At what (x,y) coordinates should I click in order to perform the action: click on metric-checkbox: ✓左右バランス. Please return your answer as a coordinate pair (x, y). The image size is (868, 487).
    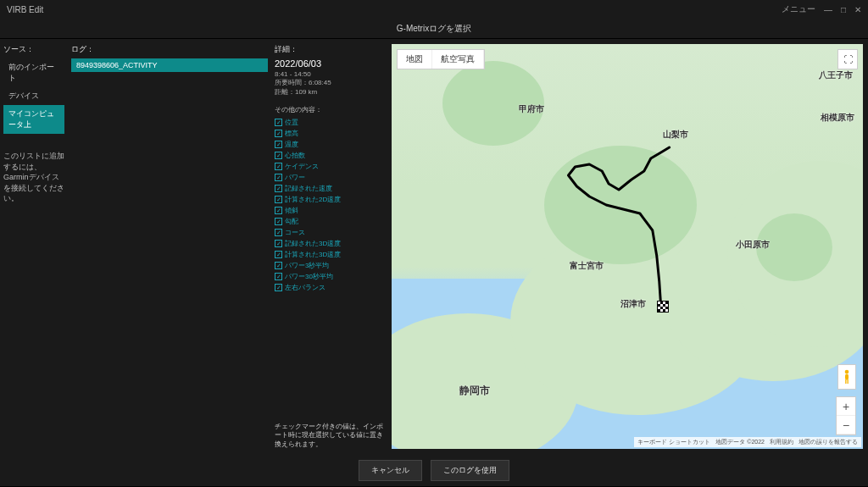
    Looking at the image, I should click on (331, 288).